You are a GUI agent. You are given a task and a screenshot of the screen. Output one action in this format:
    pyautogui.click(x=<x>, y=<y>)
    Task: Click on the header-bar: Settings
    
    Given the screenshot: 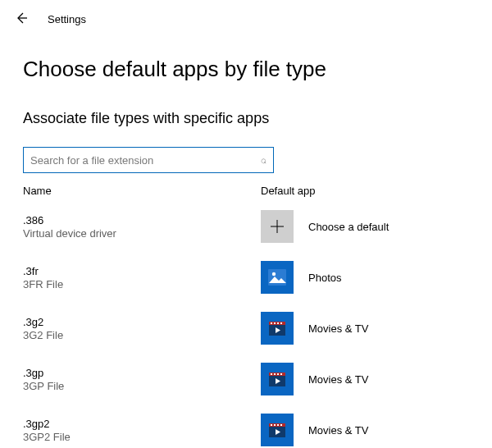 What is the action you would take?
    pyautogui.click(x=246, y=16)
    